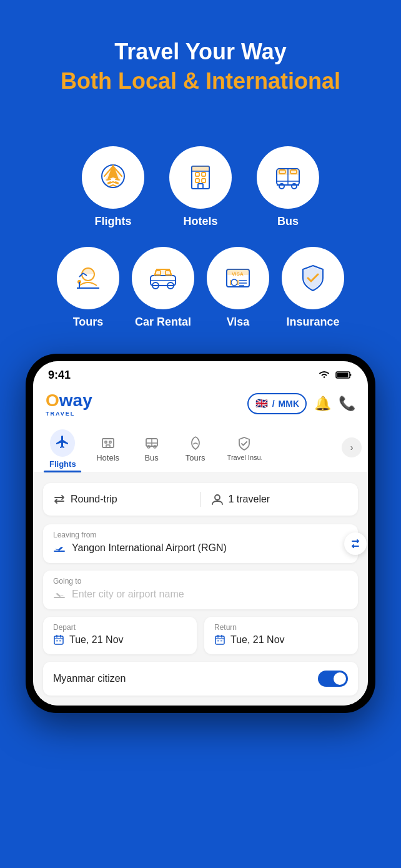 The width and height of the screenshot is (401, 868). Describe the element at coordinates (113, 187) in the screenshot. I see `service-flights: Flights` at that location.